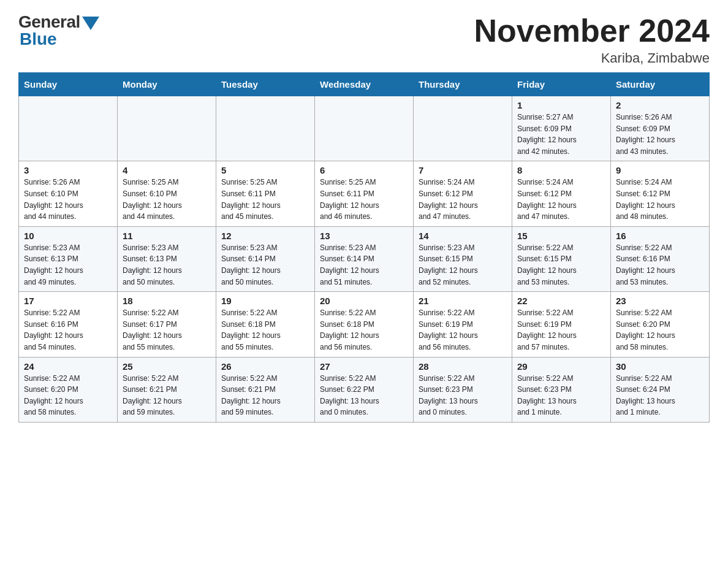 This screenshot has height=563, width=728. What do you see at coordinates (561, 389) in the screenshot?
I see `calendar-cell: 29Sunrise: 5:22 AMSunset: 6:23 PMDayligh…` at bounding box center [561, 389].